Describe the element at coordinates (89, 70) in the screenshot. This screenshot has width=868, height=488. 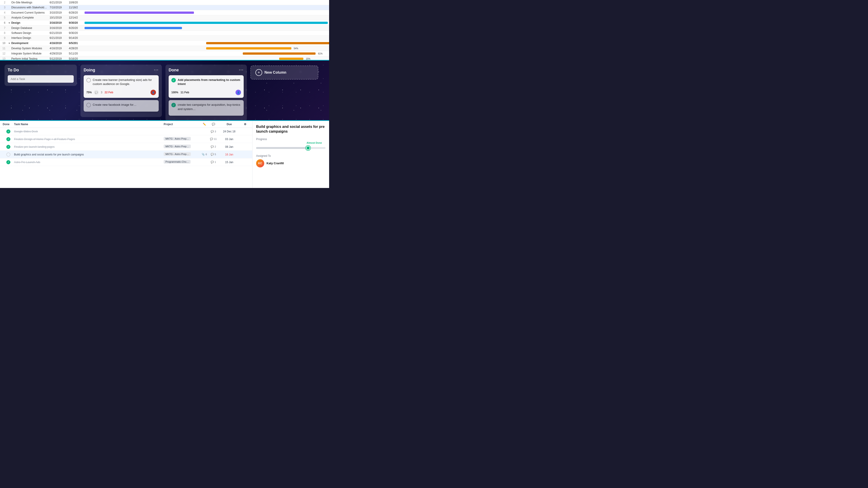
I see `column-title-doing: Doing` at that location.